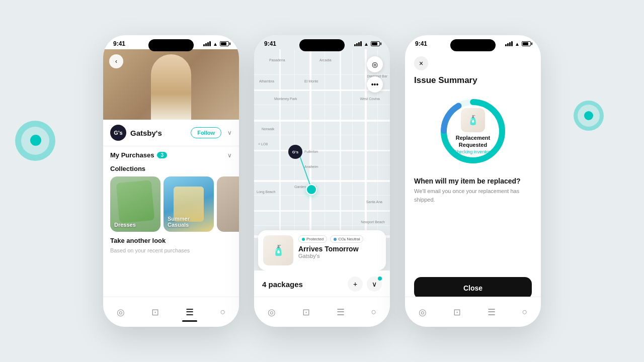 The image size is (644, 362). What do you see at coordinates (171, 42) in the screenshot?
I see `status-bar-1: 9:41 ▲` at bounding box center [171, 42].